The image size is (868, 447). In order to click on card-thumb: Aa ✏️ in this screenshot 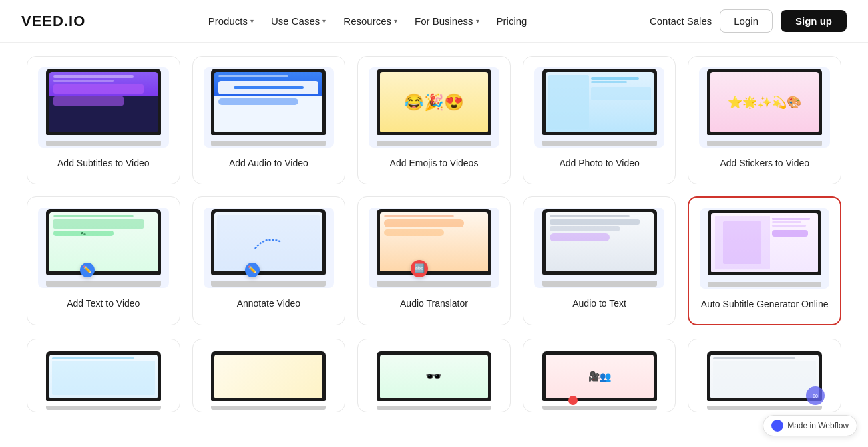, I will do `click(103, 248)`.